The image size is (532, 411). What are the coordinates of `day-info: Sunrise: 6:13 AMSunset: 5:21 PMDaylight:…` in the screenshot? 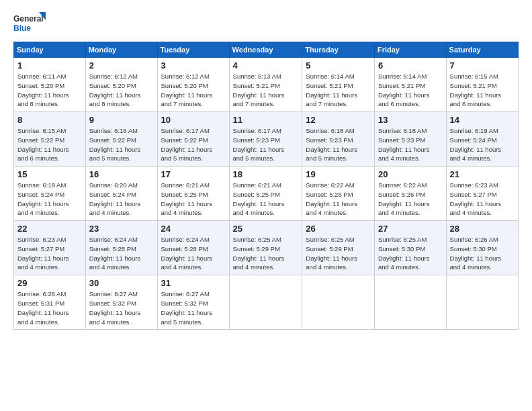 It's located at (266, 90).